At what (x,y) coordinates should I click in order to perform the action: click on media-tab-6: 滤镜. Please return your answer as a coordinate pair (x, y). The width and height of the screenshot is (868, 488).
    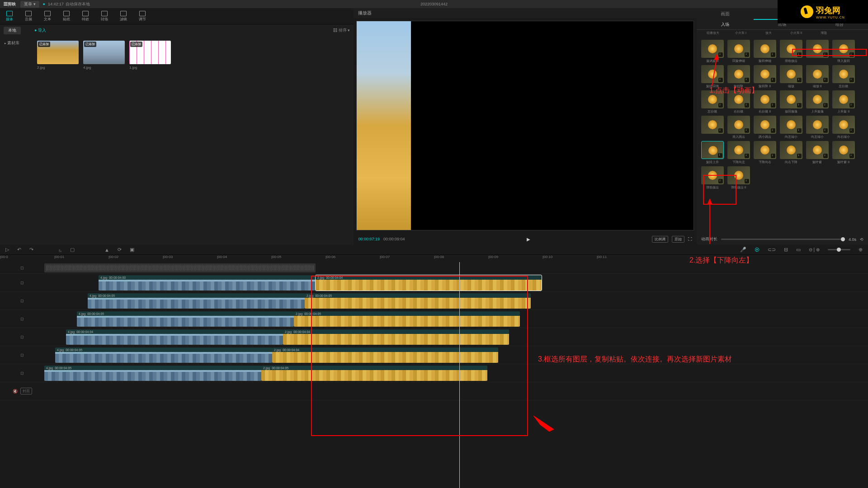
    Looking at the image, I should click on (123, 16).